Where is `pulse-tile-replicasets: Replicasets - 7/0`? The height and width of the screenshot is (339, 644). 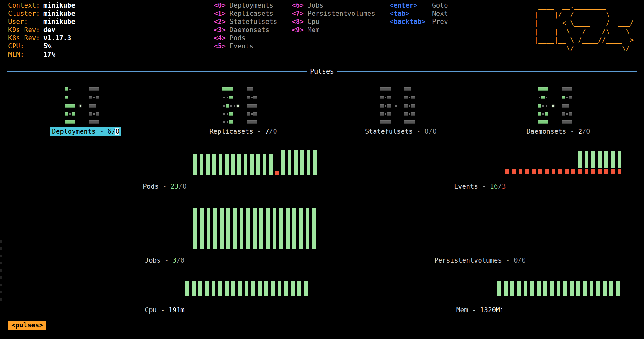
pulse-tile-replicasets: Replicasets - 7/0 is located at coordinates (243, 110).